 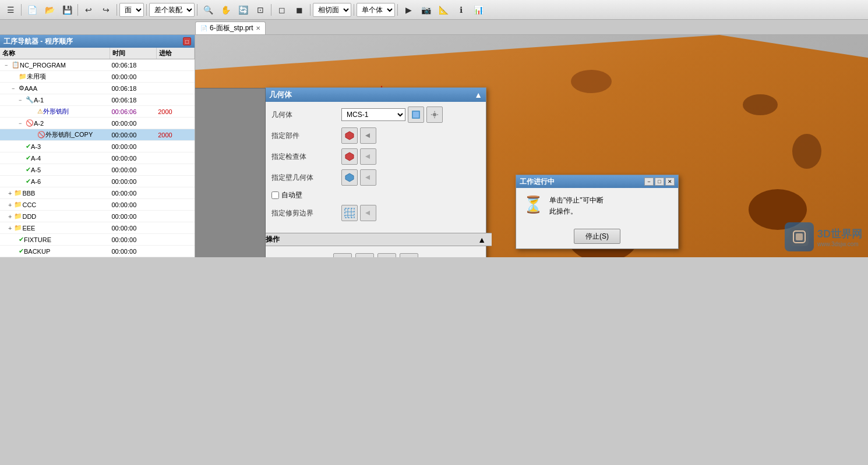 I want to click on specify-trim-grid-btn, so click(x=350, y=213).